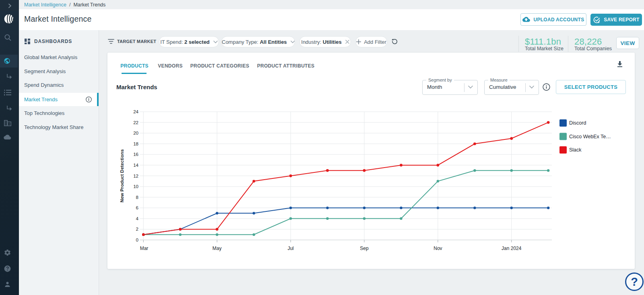  What do you see at coordinates (136, 133) in the screenshot?
I see `svg-text: 20` at bounding box center [136, 133].